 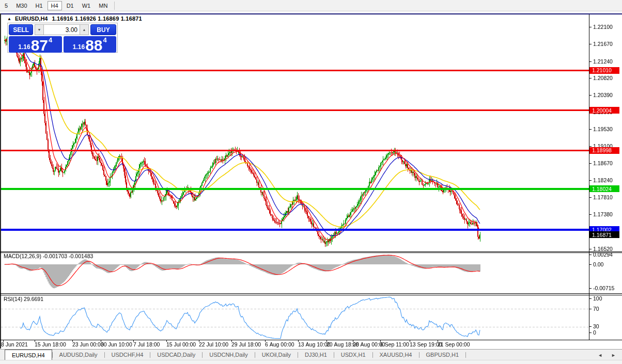 What do you see at coordinates (466, 355) in the screenshot?
I see `tab-separator` at bounding box center [466, 355].